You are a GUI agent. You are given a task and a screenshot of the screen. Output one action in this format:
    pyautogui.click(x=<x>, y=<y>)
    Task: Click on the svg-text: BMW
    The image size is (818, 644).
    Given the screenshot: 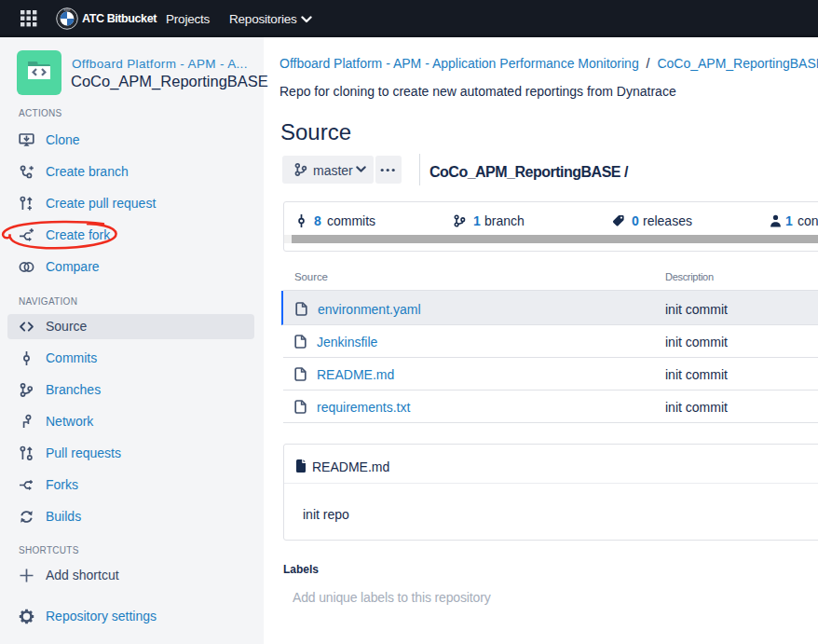 What is the action you would take?
    pyautogui.click(x=67, y=10)
    